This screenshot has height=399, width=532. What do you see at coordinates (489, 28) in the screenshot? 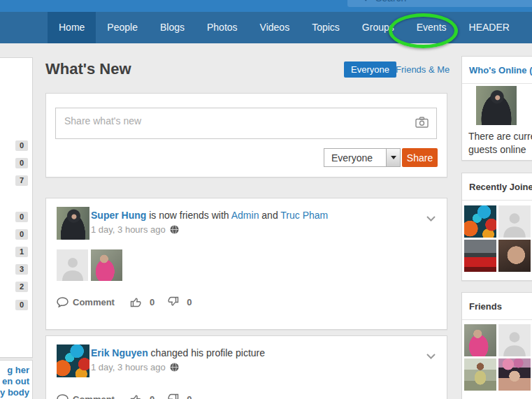
I see `nav-item-header: HEADER` at bounding box center [489, 28].